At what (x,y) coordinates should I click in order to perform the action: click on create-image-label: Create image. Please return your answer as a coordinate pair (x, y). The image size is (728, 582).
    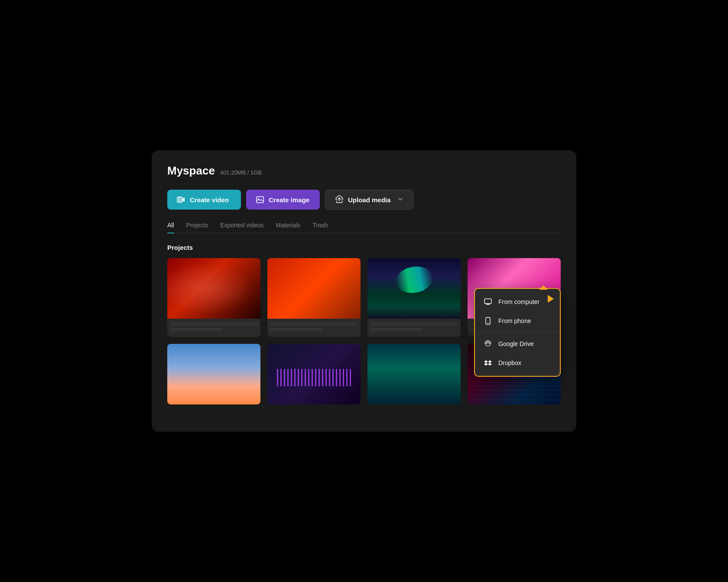
    Looking at the image, I should click on (289, 200).